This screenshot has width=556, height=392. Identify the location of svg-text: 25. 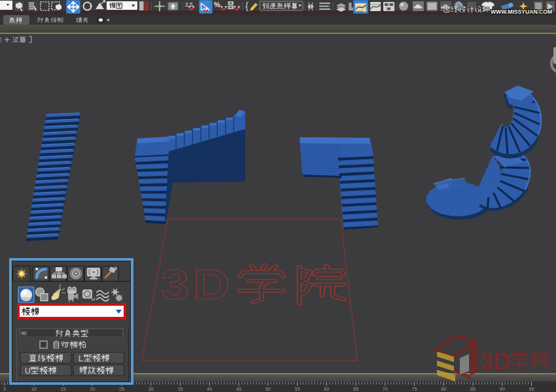
(122, 389).